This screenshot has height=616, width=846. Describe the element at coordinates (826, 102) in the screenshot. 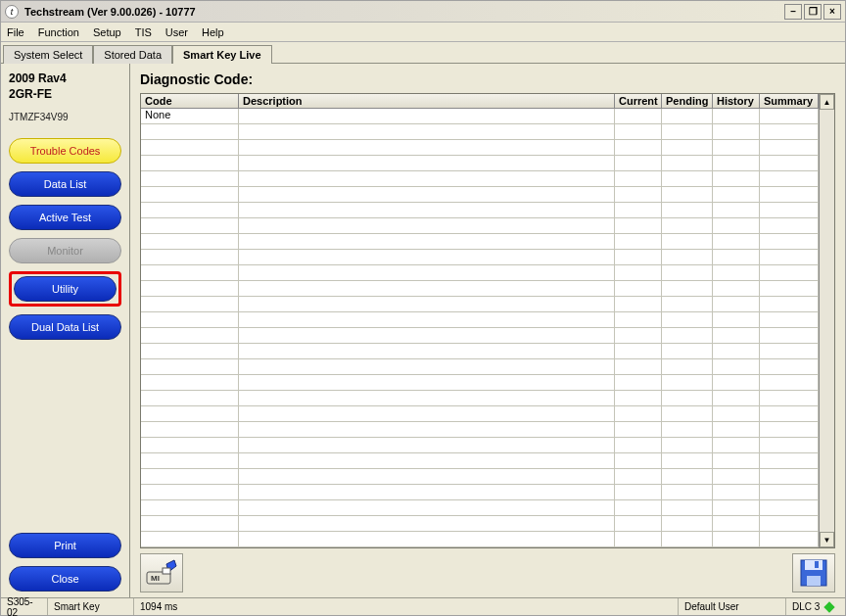

I see `scroll-up-icon: ▲` at that location.